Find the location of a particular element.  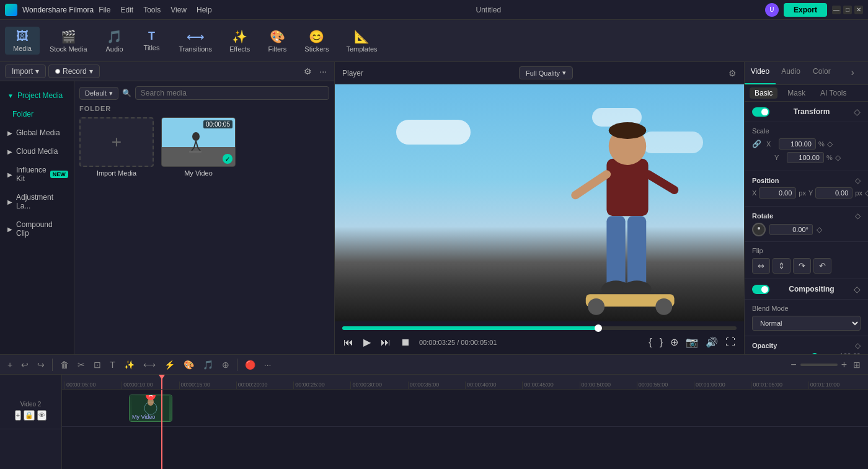

rotate-dial is located at coordinates (759, 230).